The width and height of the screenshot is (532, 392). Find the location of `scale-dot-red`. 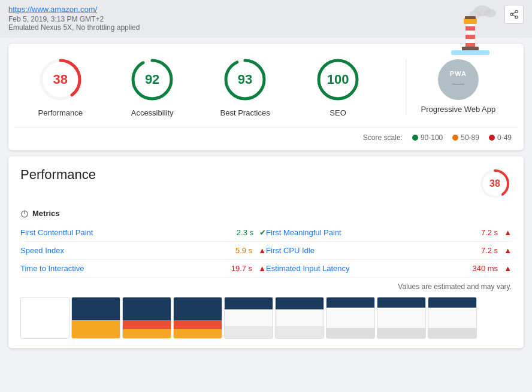

scale-dot-red is located at coordinates (492, 138).